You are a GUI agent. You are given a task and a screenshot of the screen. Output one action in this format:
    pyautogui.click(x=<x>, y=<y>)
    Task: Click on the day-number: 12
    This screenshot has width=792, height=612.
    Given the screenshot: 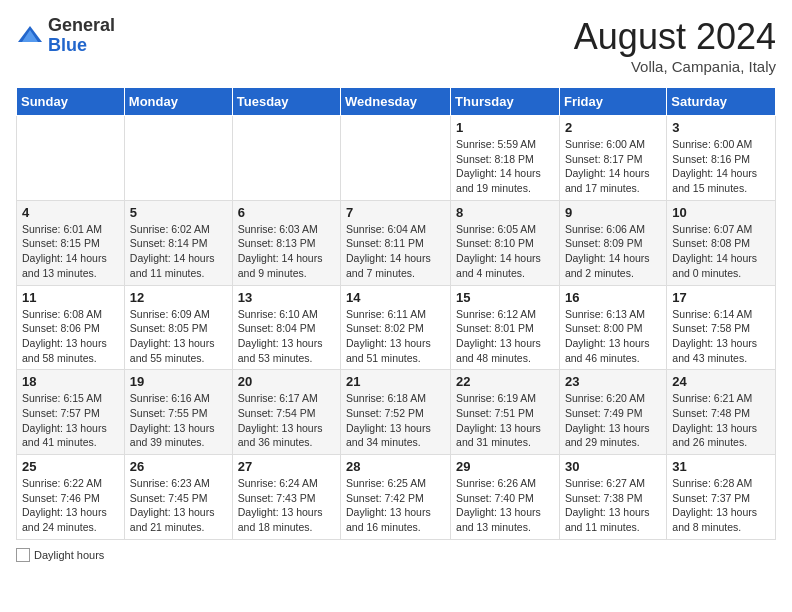 What is the action you would take?
    pyautogui.click(x=178, y=298)
    